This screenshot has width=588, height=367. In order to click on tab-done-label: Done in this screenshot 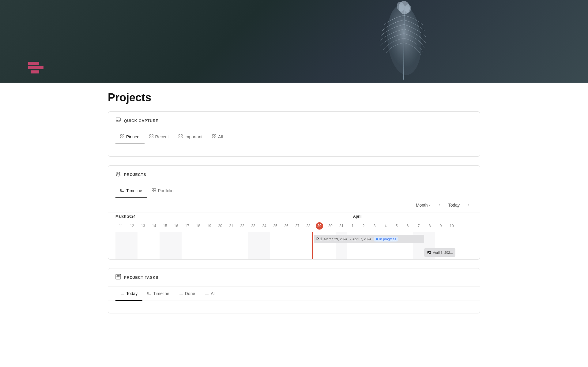, I will do `click(190, 294)`.